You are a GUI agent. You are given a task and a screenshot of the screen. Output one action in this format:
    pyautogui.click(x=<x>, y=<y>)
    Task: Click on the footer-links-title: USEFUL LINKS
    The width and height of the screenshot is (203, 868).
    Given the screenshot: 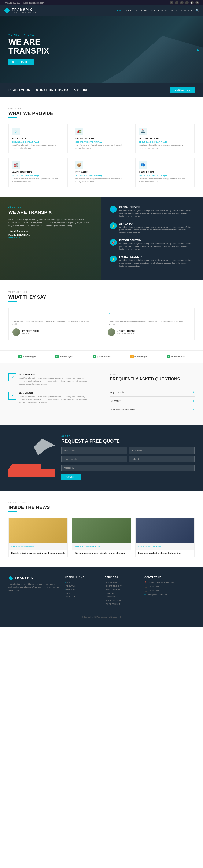 What is the action you would take?
    pyautogui.click(x=82, y=577)
    